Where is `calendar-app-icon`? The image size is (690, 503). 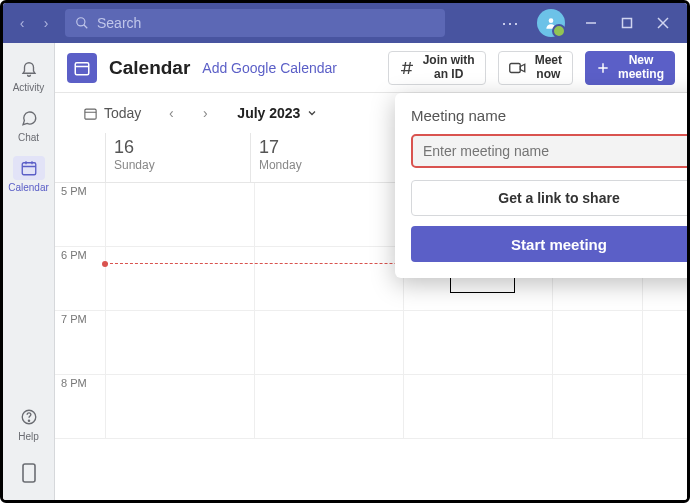
calendar-app-icon is located at coordinates (82, 68).